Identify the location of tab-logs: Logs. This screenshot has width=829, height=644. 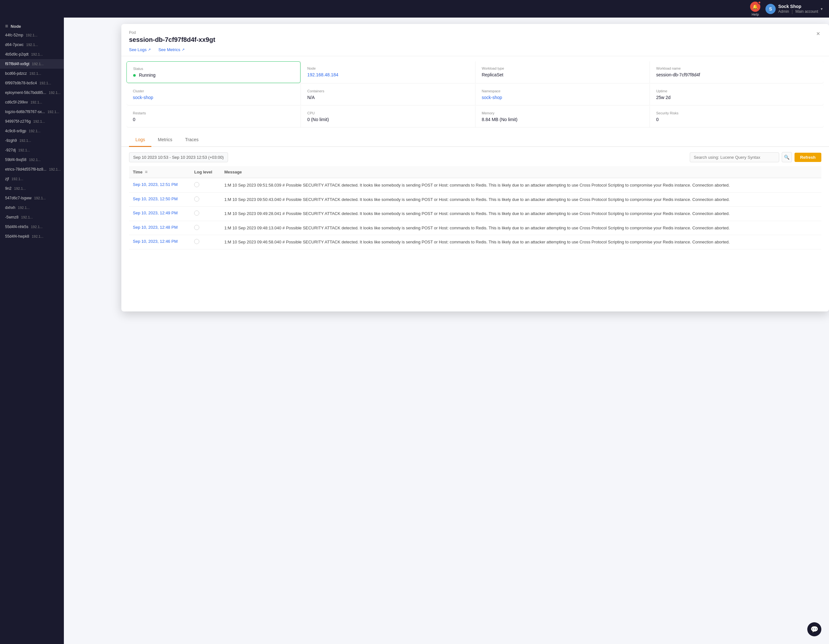
(140, 140).